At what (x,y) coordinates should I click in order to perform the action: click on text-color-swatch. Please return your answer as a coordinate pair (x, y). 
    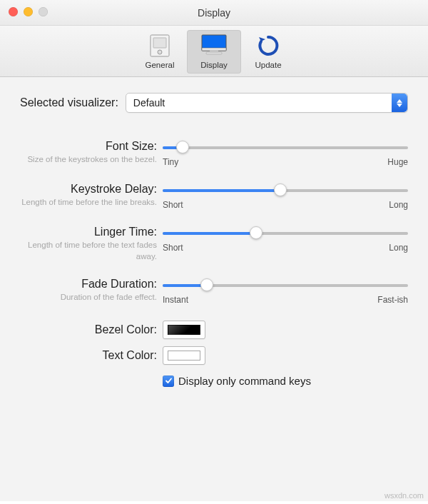
    Looking at the image, I should click on (184, 356).